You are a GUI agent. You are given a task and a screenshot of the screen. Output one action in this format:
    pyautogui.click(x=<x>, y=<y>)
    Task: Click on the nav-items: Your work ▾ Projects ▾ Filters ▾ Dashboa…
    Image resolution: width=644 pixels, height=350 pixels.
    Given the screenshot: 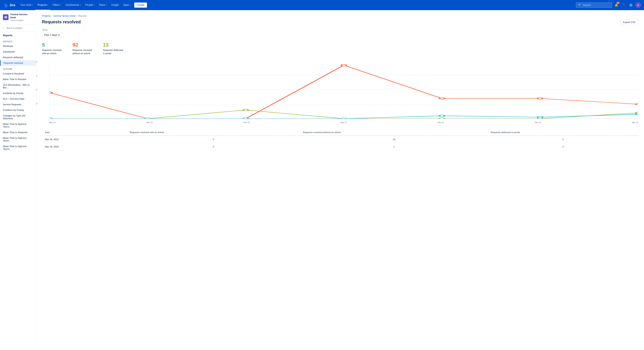 What is the action you would take?
    pyautogui.click(x=296, y=5)
    